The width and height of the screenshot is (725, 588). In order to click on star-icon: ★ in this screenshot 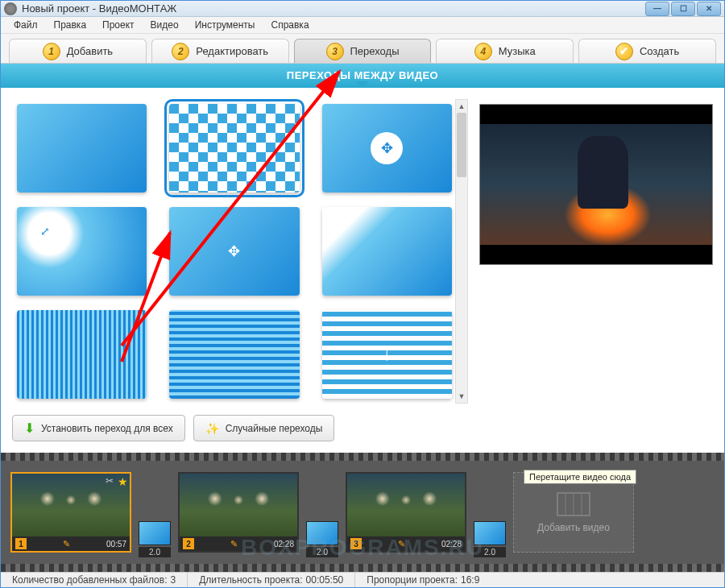, I will do `click(122, 482)`.